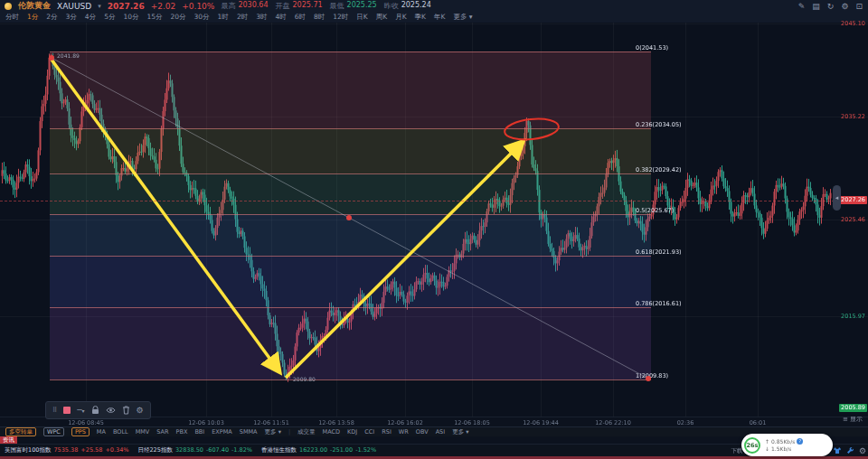 The image size is (868, 459). What do you see at coordinates (382, 17) in the screenshot?
I see `timeframe-周K: 周K` at bounding box center [382, 17].